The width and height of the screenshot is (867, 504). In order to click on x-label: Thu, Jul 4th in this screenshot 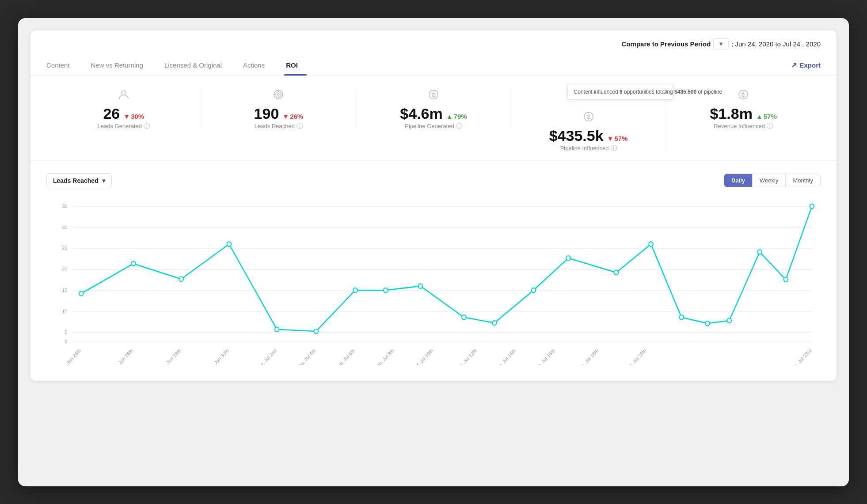, I will do `click(306, 356)`.